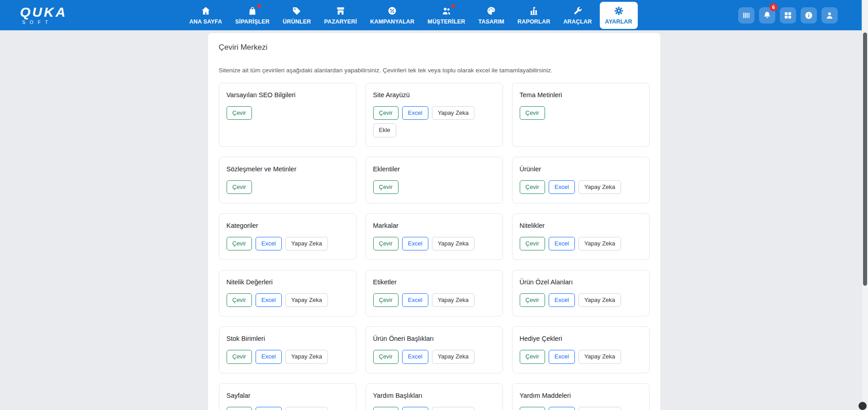 The height and width of the screenshot is (410, 868). I want to click on nav-item-musteriler: MÜŞTERİLER, so click(446, 15).